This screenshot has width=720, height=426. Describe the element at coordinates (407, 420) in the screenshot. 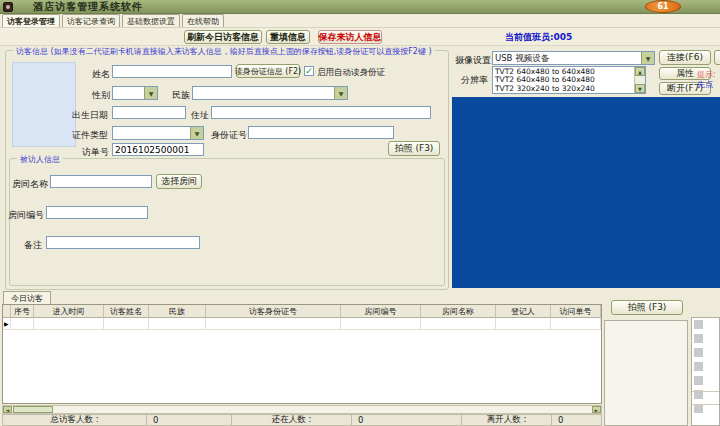

I see `present-visitors-value: 0` at that location.